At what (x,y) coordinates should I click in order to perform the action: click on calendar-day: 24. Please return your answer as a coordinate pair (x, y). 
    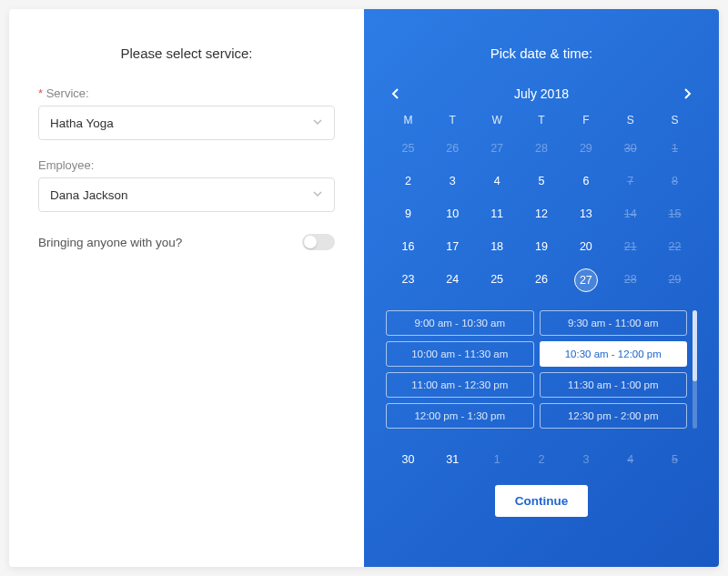
    Looking at the image, I should click on (453, 279).